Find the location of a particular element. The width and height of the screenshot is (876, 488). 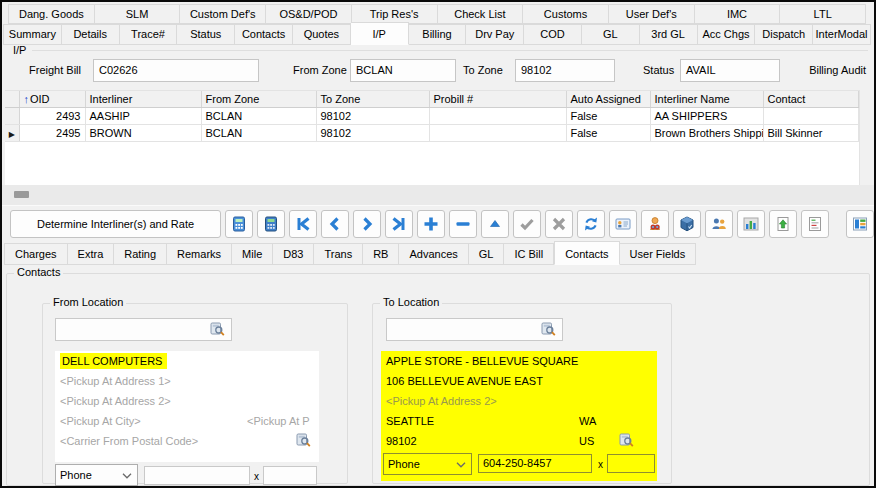

billing-audit-label: Billing Audit is located at coordinates (838, 70).